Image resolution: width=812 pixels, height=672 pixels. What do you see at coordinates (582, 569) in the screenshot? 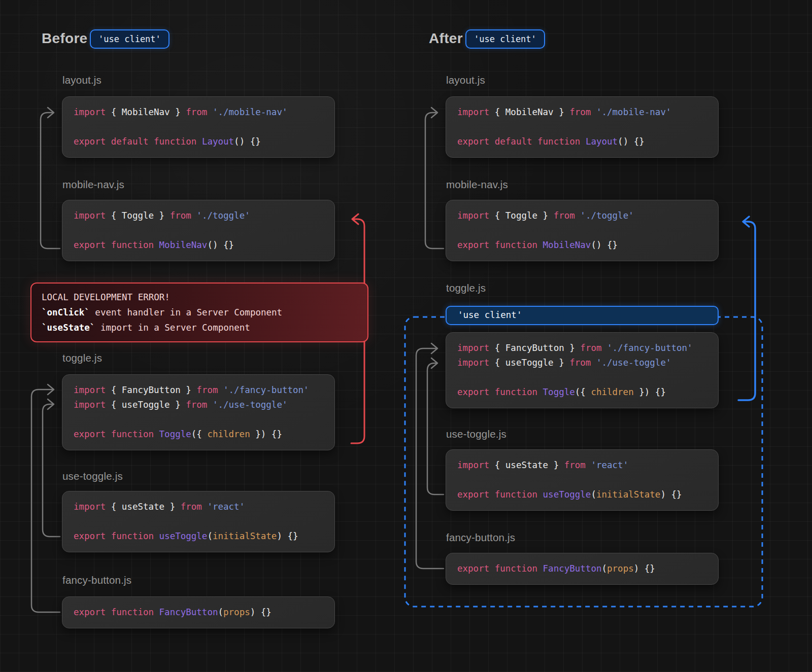
I see `after-fancy-button-code: export function FancyButton(props) {}` at bounding box center [582, 569].